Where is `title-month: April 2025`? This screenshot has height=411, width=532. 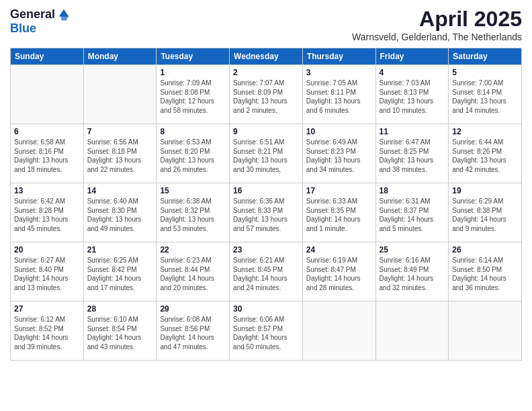 title-month: April 2025 is located at coordinates (437, 19).